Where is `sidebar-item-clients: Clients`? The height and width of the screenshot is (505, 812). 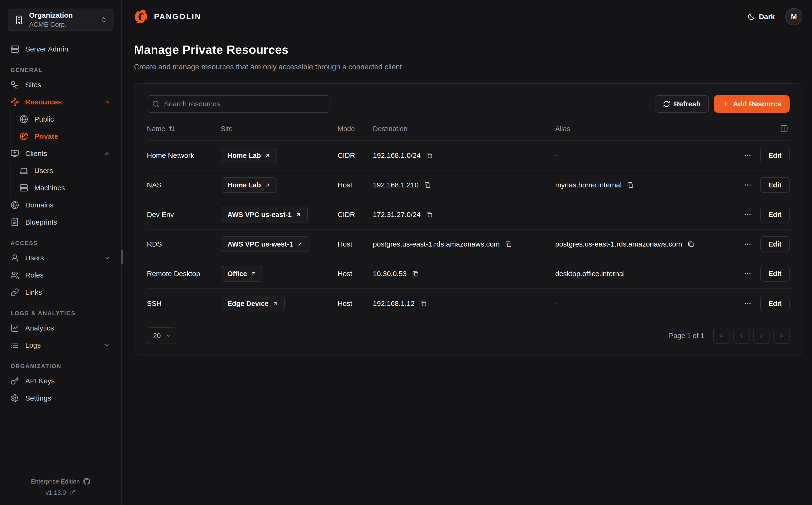
sidebar-item-clients: Clients is located at coordinates (61, 154).